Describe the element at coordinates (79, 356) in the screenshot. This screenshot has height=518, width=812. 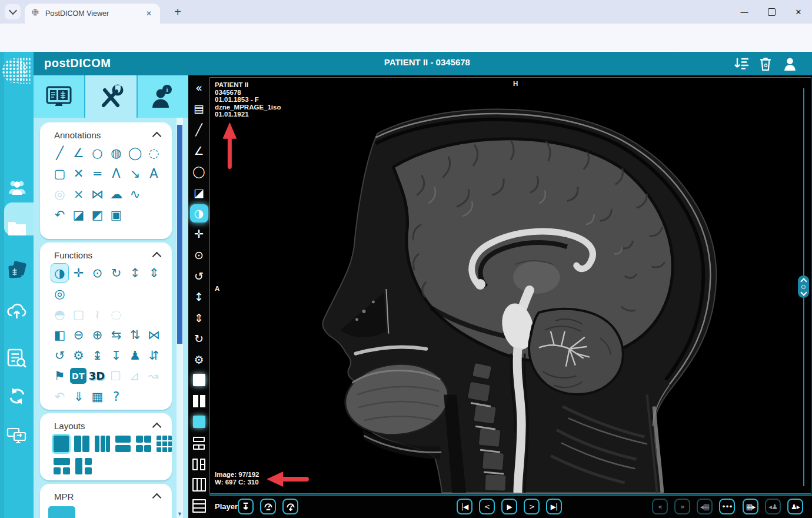
I see `reset-window-icon: ⚙` at that location.